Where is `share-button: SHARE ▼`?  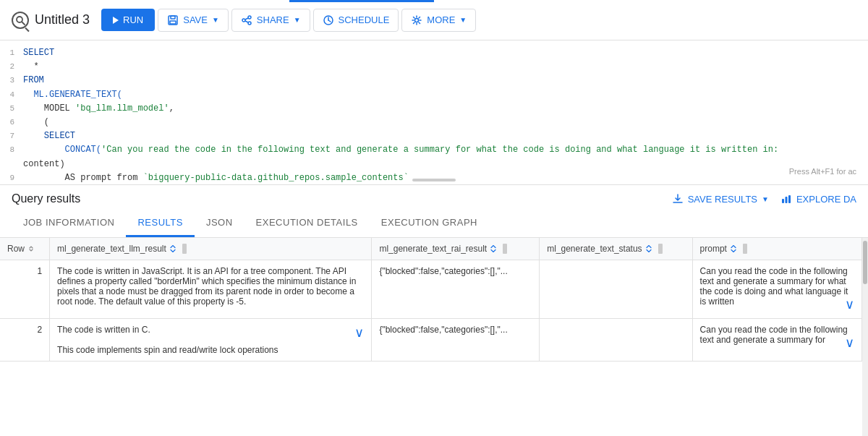 share-button: SHARE ▼ is located at coordinates (271, 20).